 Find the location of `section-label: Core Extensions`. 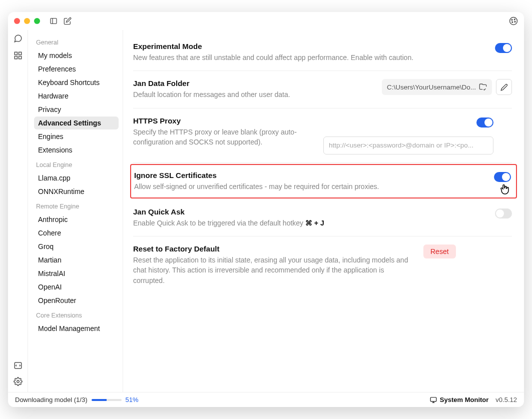

section-label: Core Extensions is located at coordinates (77, 316).